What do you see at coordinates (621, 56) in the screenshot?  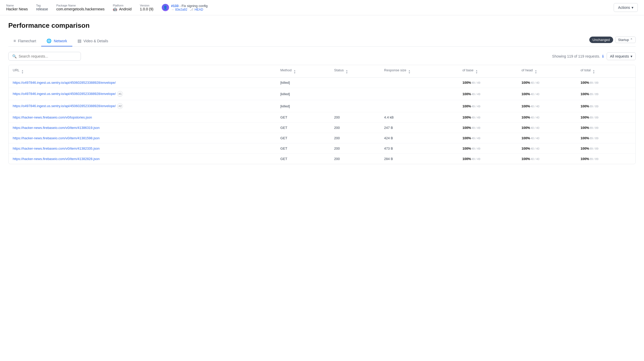 I see `all-requests-select: All requests ▾` at bounding box center [621, 56].